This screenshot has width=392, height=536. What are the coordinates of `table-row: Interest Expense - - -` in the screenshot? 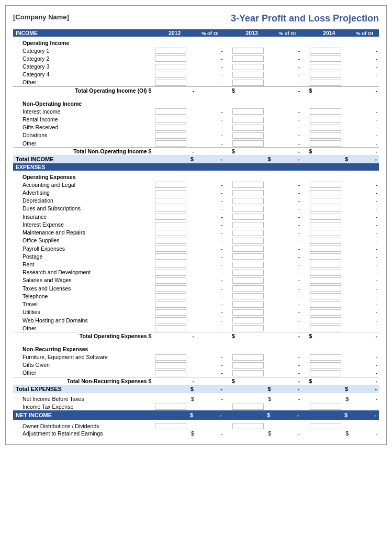 It's located at (196, 224).